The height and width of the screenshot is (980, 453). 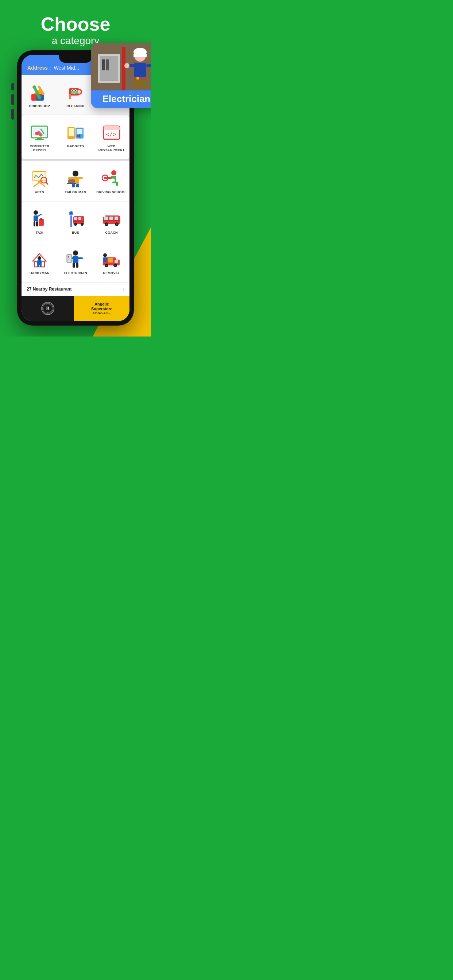 I want to click on category-web-development: </> WEB DEVELOPMENT, so click(x=111, y=137).